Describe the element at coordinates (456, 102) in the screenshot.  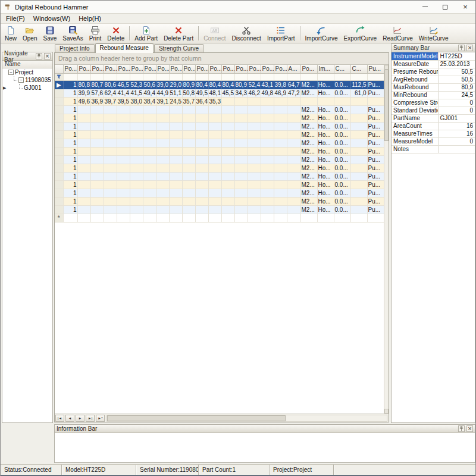
I see `summary-field-value: 0` at that location.